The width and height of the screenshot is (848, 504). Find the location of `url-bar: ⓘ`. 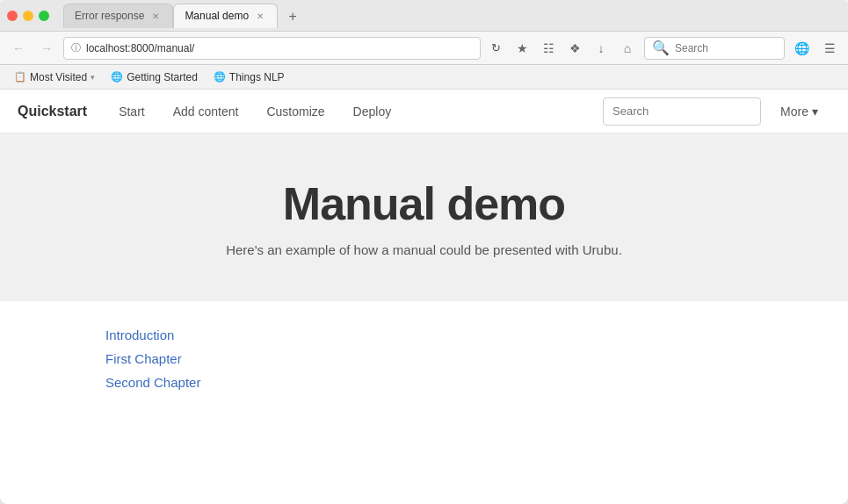

url-bar: ⓘ is located at coordinates (272, 48).